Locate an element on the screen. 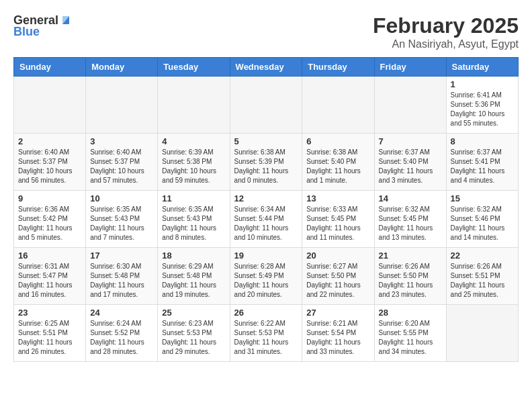 The height and width of the screenshot is (411, 532). cell-w3-d6: 14Sunrise: 6:32 AMSunset: 5:45 PMDayligh… is located at coordinates (410, 219).